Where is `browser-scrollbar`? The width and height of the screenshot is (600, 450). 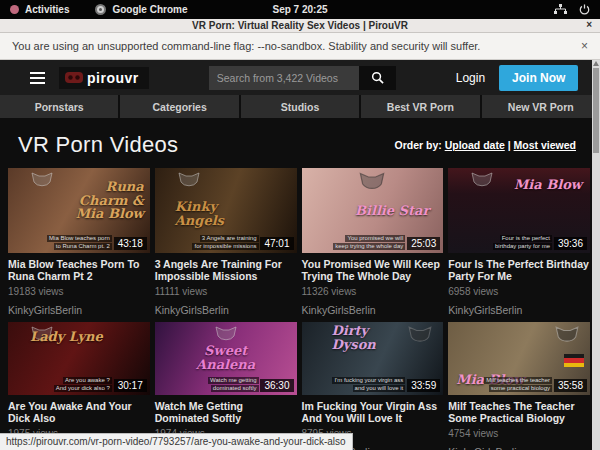
browser-scrollbar is located at coordinates (596, 255).